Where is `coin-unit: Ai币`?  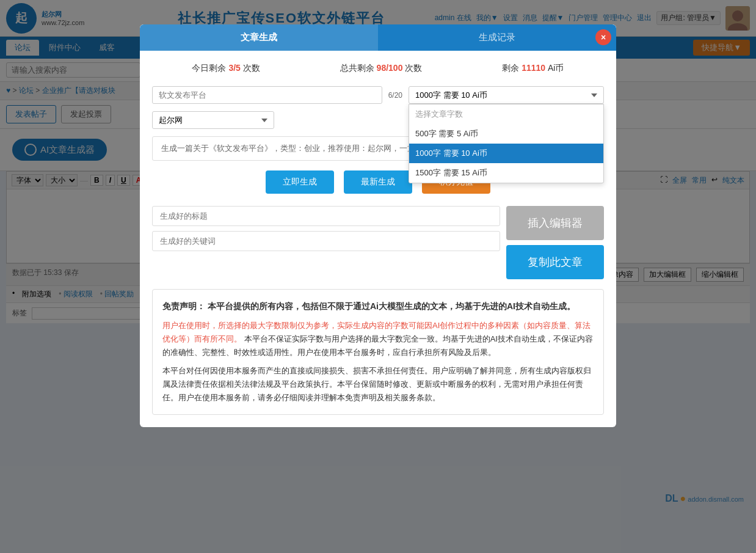 coin-unit: Ai币 is located at coordinates (556, 68).